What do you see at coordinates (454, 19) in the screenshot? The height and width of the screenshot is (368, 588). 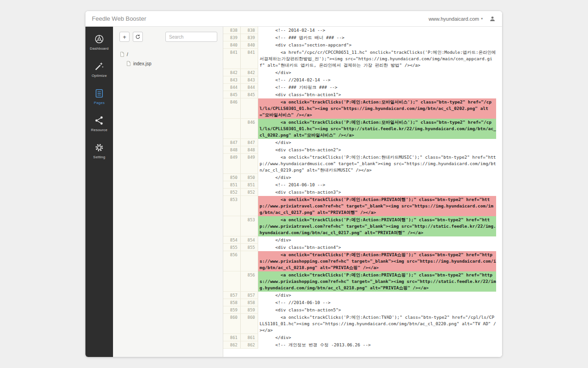 I see `site-label: www.hyundaicard.com` at bounding box center [454, 19].